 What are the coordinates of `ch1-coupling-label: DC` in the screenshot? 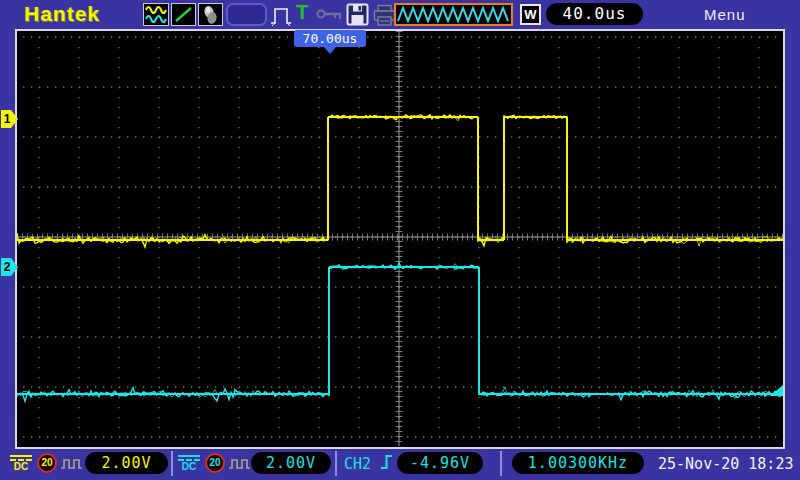 It's located at (21, 466).